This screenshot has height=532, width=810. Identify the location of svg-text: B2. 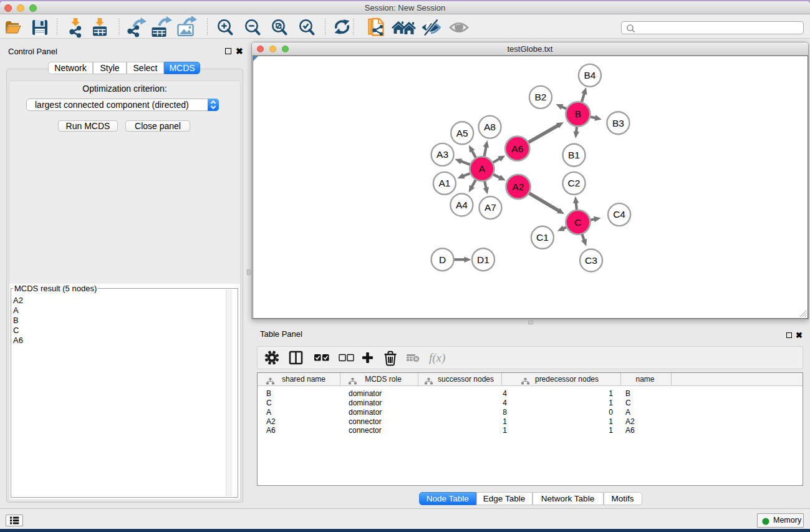
(540, 97).